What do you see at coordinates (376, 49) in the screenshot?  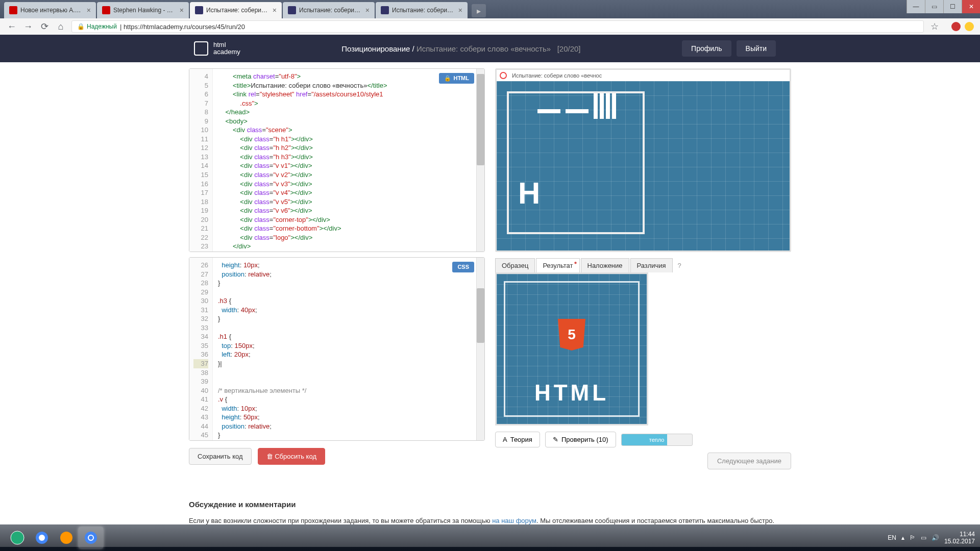 I see `course-name: Позиционирование` at bounding box center [376, 49].